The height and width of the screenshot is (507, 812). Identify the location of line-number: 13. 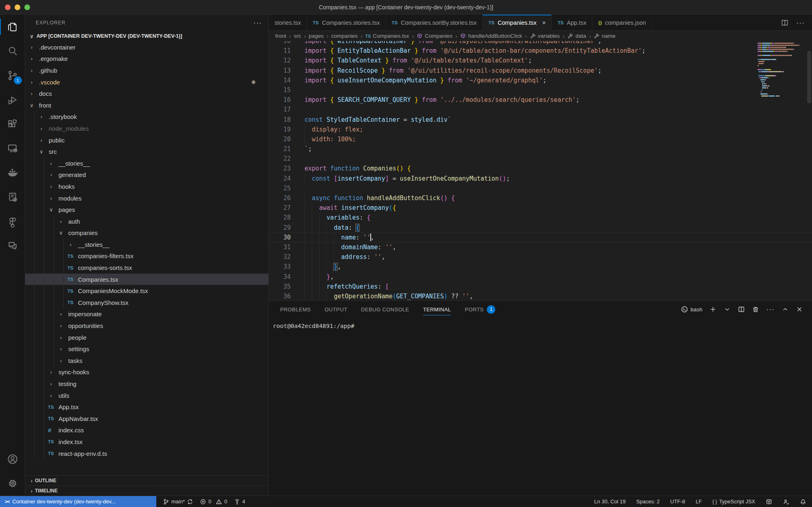
(280, 71).